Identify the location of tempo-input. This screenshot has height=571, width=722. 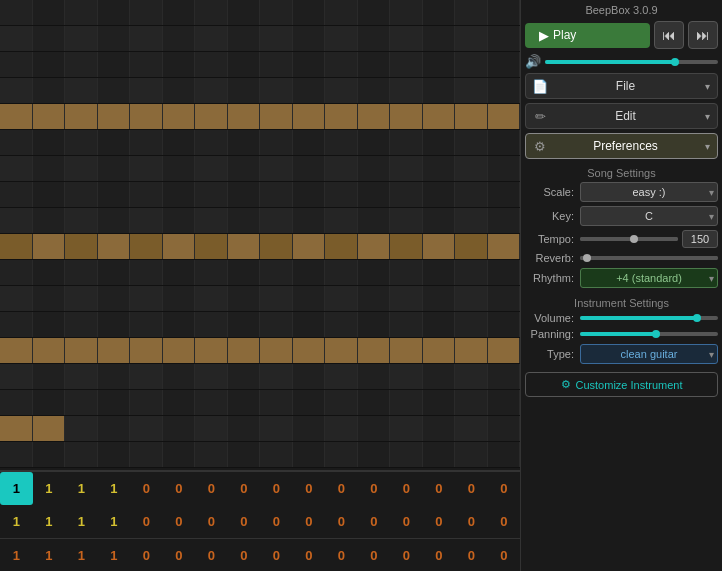
(700, 239).